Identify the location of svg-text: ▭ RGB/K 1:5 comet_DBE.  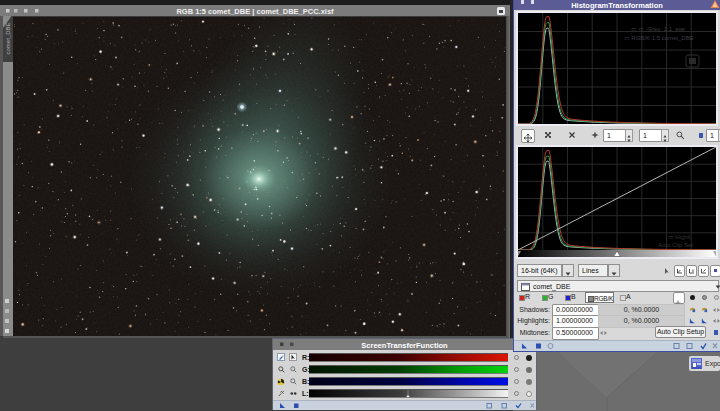
(659, 38).